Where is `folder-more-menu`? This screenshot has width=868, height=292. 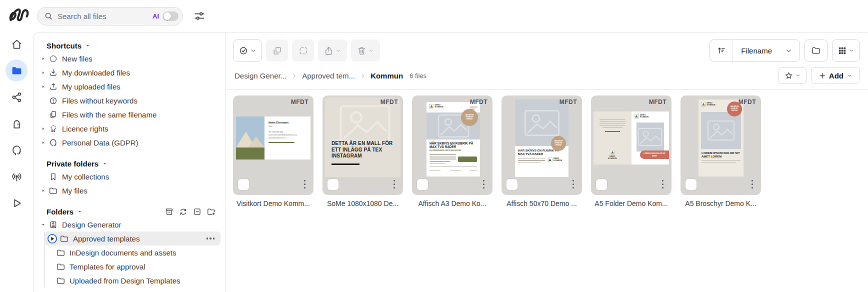 folder-more-menu is located at coordinates (211, 238).